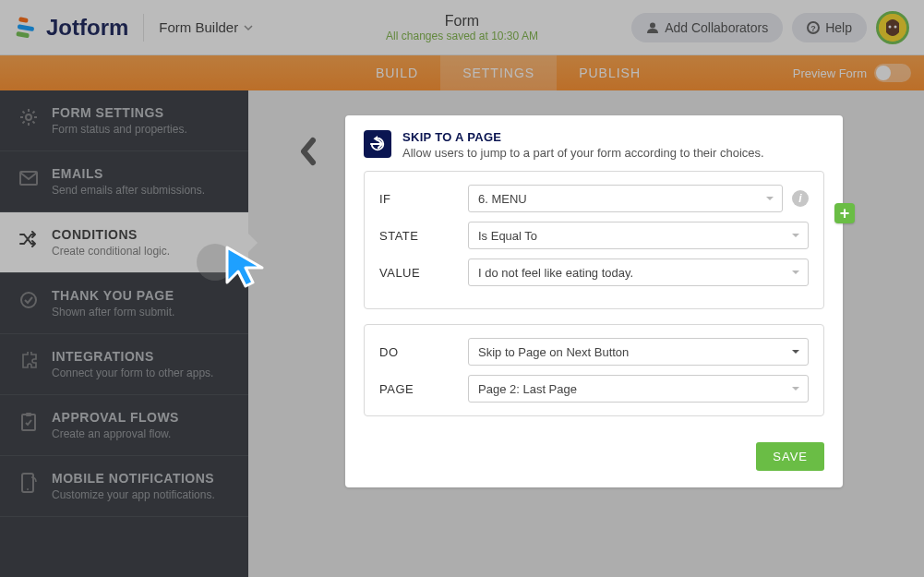  What do you see at coordinates (800, 198) in the screenshot?
I see `info-icon: i` at bounding box center [800, 198].